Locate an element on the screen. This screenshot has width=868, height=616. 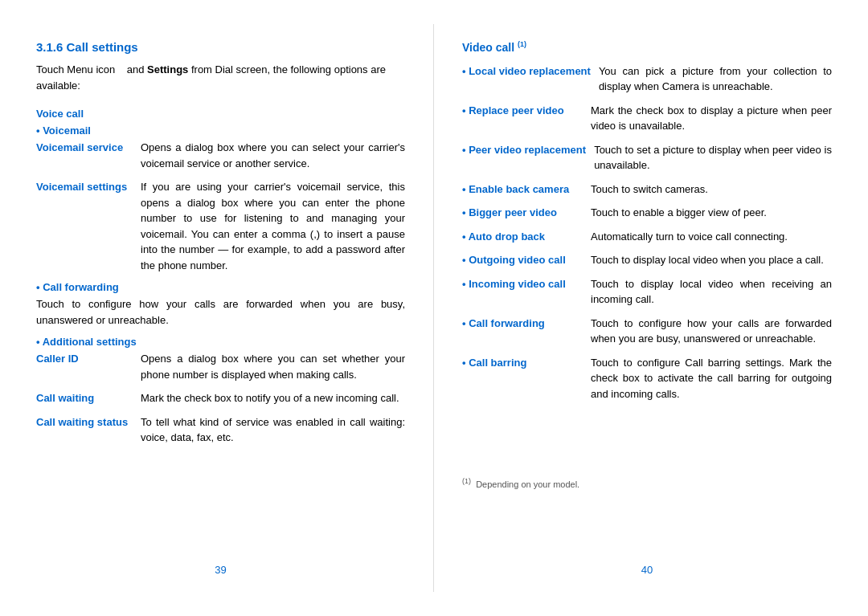
outgoing-video-call-term: • Outgoing video call is located at coordinates (526, 260).